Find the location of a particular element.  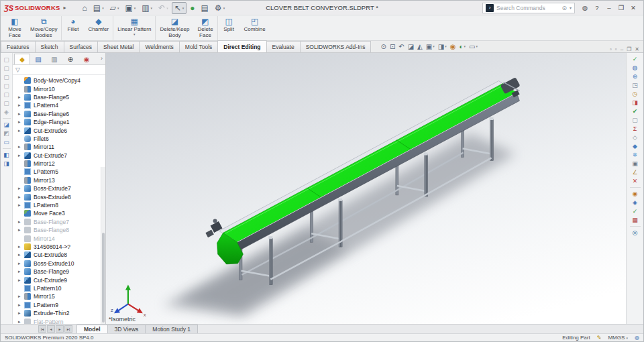

left-toolbar-icon-display-monitor: ▭ is located at coordinates (7, 142).